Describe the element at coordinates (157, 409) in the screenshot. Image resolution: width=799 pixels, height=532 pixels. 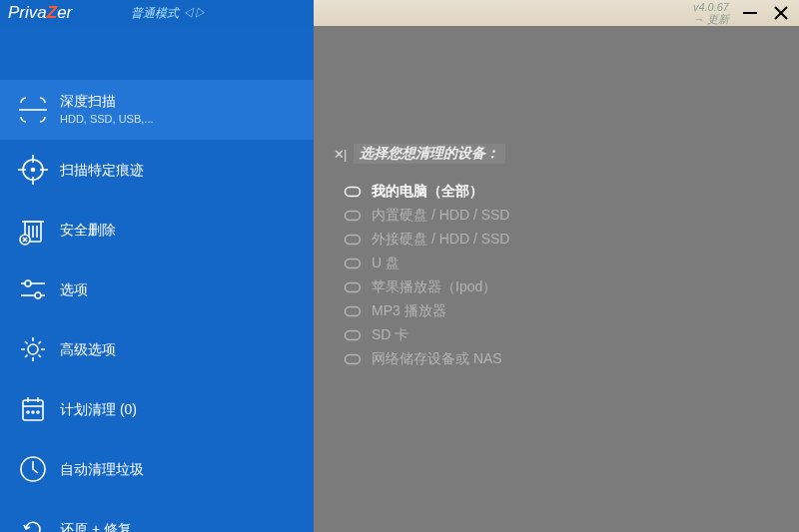
I see `sidebar-item-schedule: 计划清理 (0)` at that location.